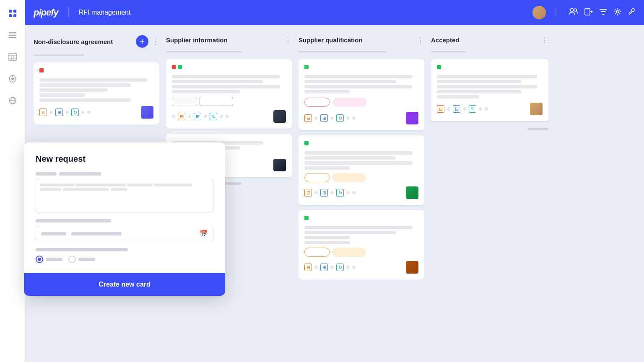 This screenshot has height=362, width=644. What do you see at coordinates (125, 234) in the screenshot?
I see `form-date-input: 📅` at bounding box center [125, 234].